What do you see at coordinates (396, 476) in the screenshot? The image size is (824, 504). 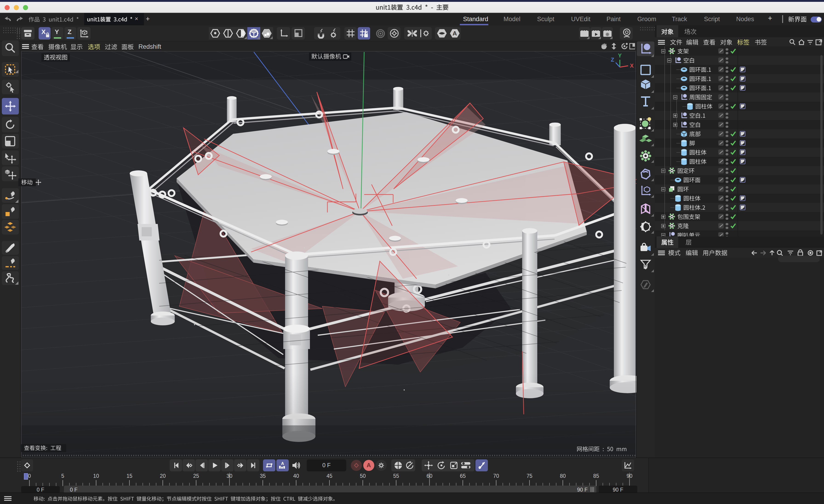 I see `svg-text: 55` at bounding box center [396, 476].